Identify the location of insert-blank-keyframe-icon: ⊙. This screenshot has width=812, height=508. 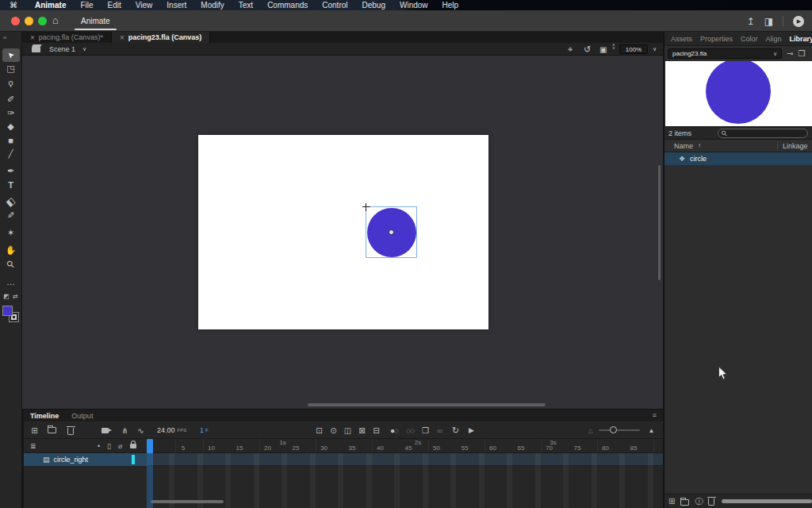
(333, 430).